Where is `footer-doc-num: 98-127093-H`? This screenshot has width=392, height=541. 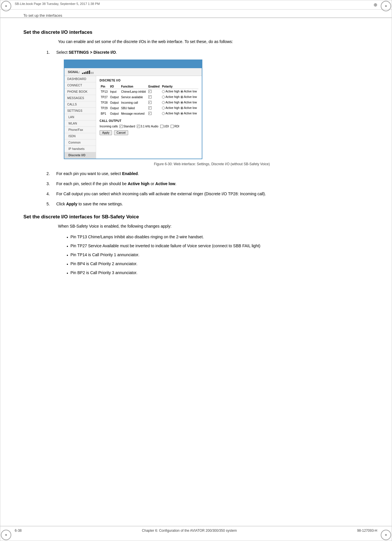
footer-doc-num: 98-127093-H is located at coordinates (367, 531).